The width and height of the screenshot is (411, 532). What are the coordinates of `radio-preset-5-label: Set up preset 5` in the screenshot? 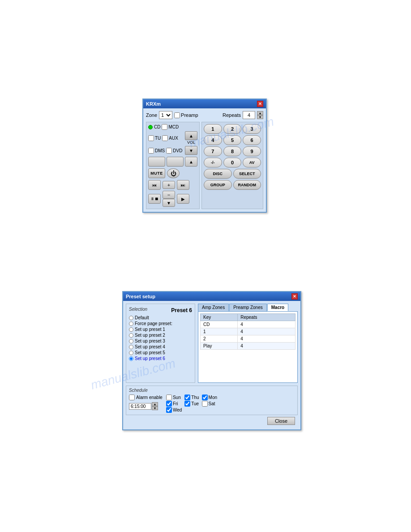 It's located at (150, 353).